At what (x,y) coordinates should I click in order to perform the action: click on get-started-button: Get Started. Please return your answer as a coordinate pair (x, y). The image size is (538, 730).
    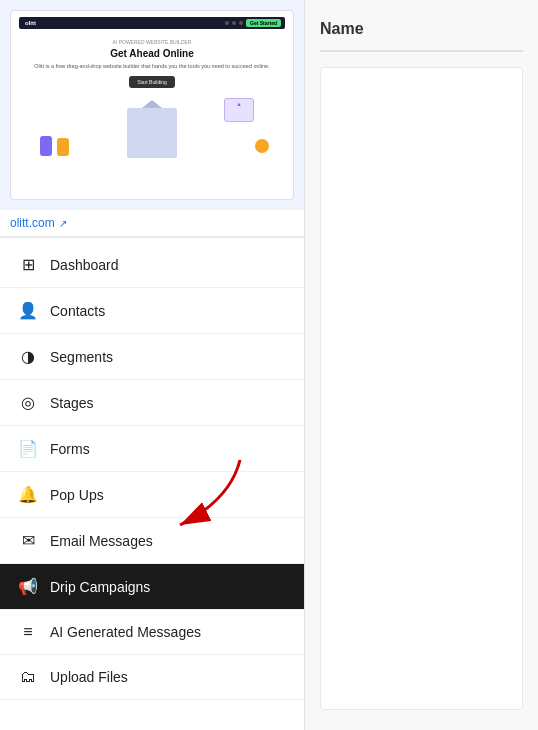
    Looking at the image, I should click on (264, 23).